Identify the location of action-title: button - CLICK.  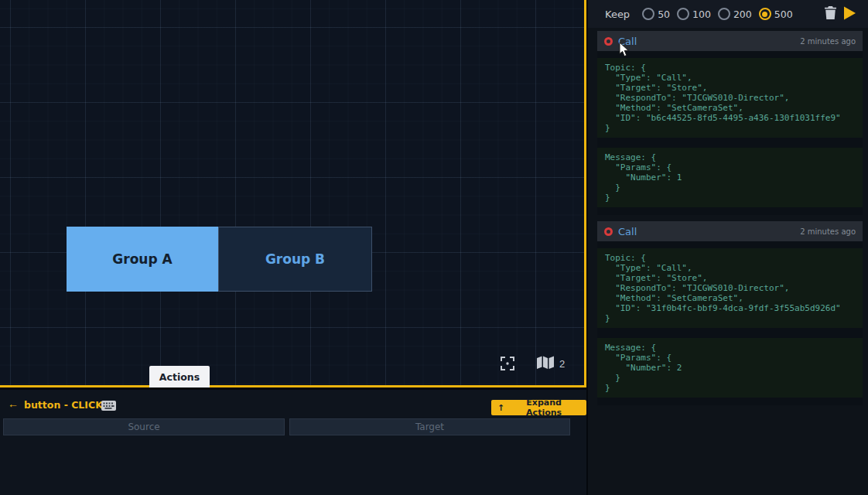
(63, 405).